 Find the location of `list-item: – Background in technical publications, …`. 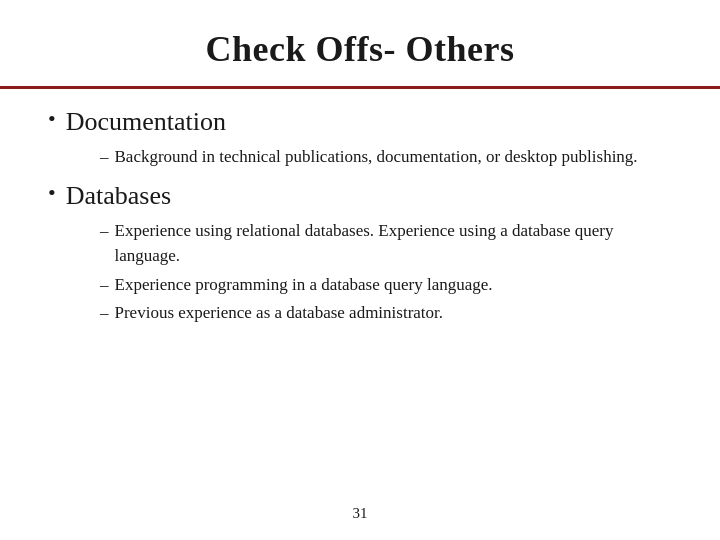

list-item: – Background in technical publications, … is located at coordinates (386, 158).